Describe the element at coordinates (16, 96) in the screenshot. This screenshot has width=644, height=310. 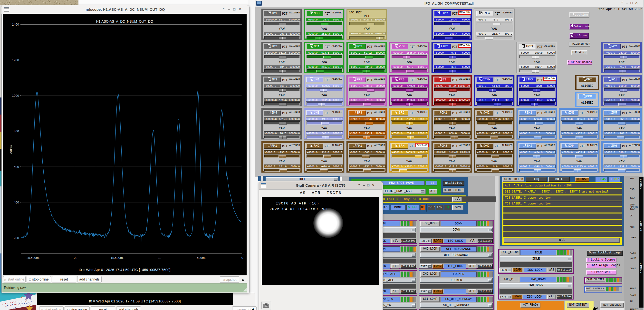
I see `svg-text: 1000` at that location.